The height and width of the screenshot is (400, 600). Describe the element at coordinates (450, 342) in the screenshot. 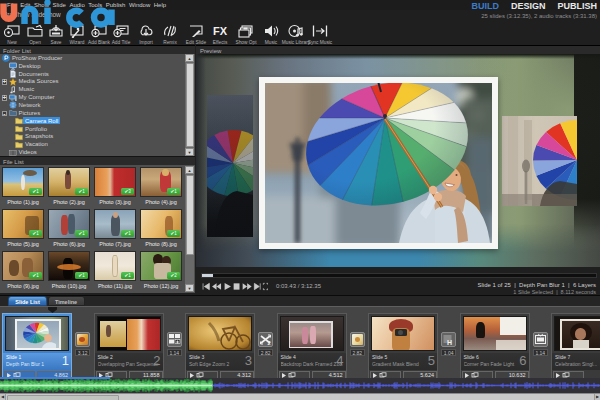

I see `svg-text: H` at that location.